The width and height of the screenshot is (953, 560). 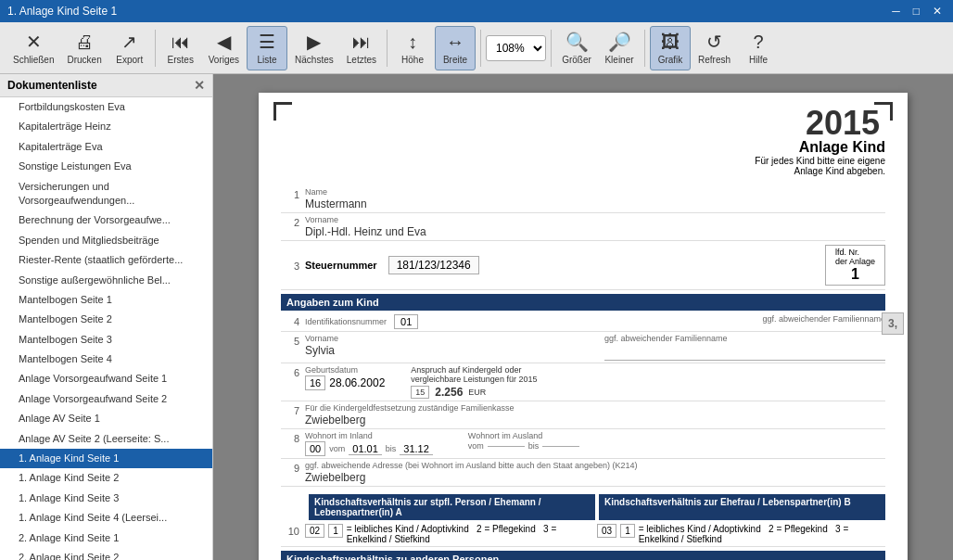 What do you see at coordinates (106, 319) in the screenshot?
I see `sidebar-item: Mantelbogen Seite 2` at bounding box center [106, 319].